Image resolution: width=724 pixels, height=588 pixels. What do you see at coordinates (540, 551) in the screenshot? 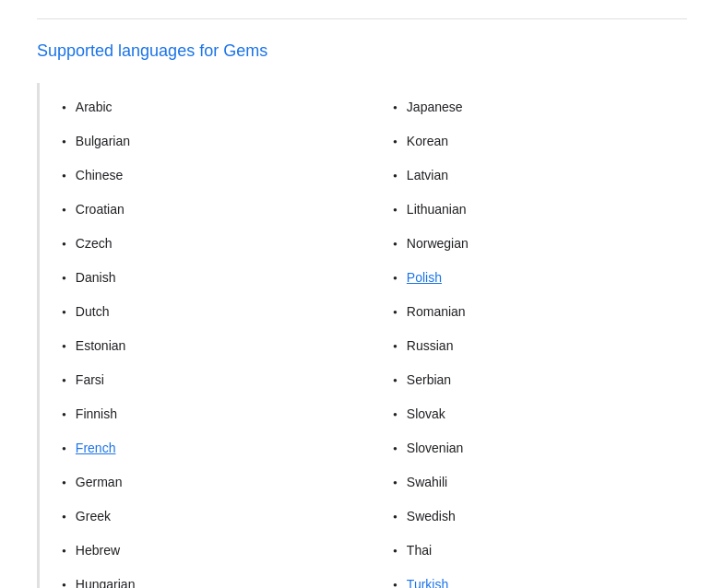
I see `list-item: ●Thai` at bounding box center [540, 551].